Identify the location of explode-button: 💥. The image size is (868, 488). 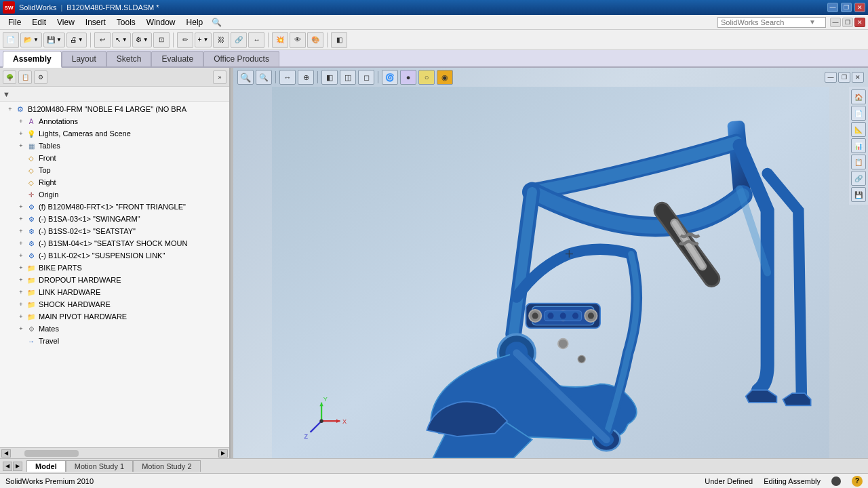
(280, 40).